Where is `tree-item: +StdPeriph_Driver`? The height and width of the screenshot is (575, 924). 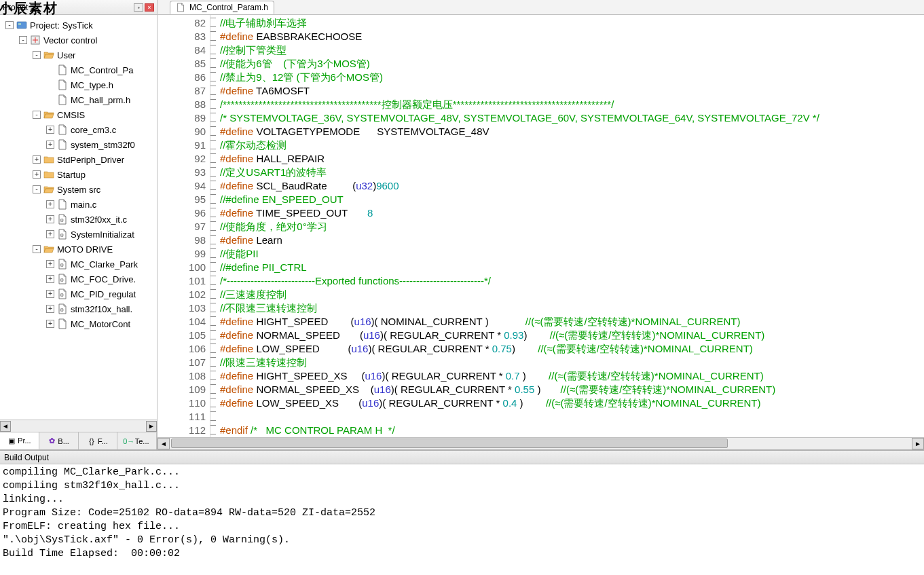 tree-item: +StdPeriph_Driver is located at coordinates (79, 160).